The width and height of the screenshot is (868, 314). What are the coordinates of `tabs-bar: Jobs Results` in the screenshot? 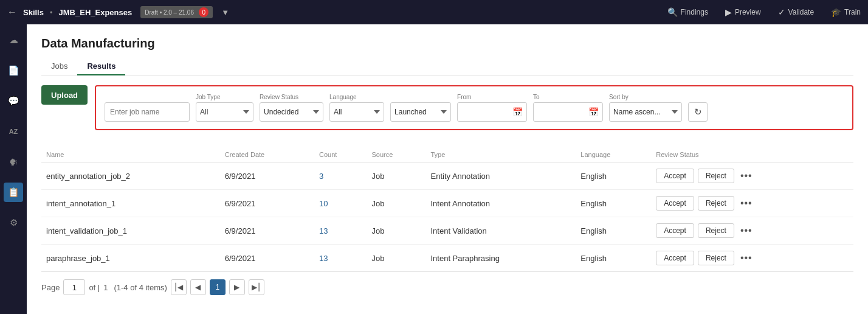 It's located at (447, 67).